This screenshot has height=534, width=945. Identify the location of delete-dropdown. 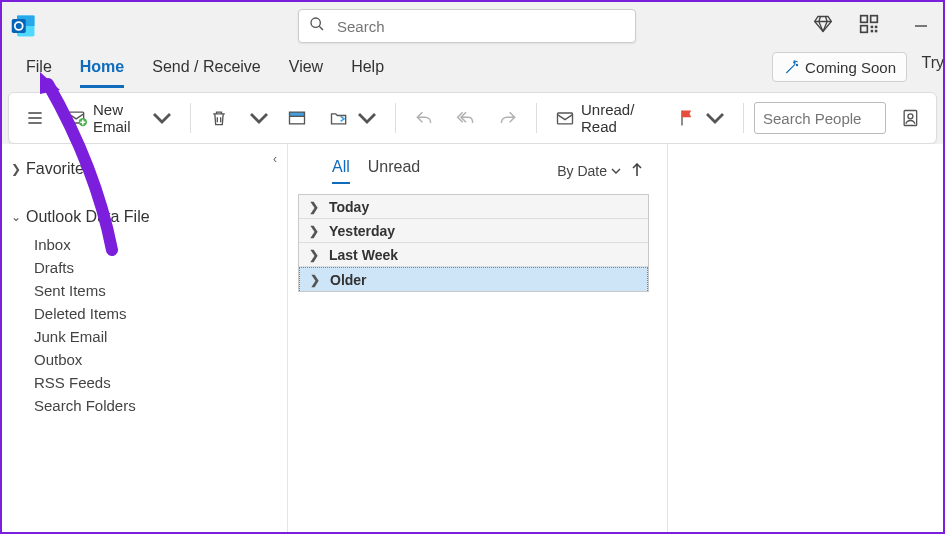
(258, 118).